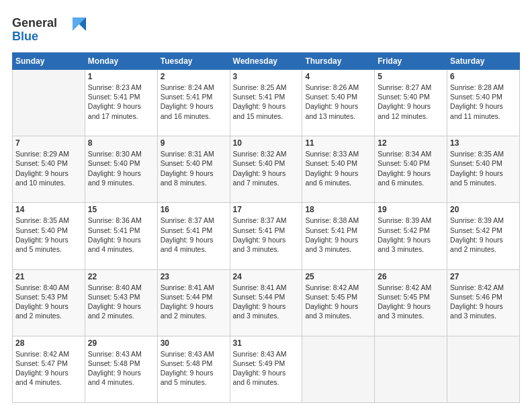 The height and width of the screenshot is (411, 532). What do you see at coordinates (193, 236) in the screenshot?
I see `calendar-cell: 16Sunrise: 8:37 AMSunset: 5:41 PMDayligh…` at bounding box center [193, 236].